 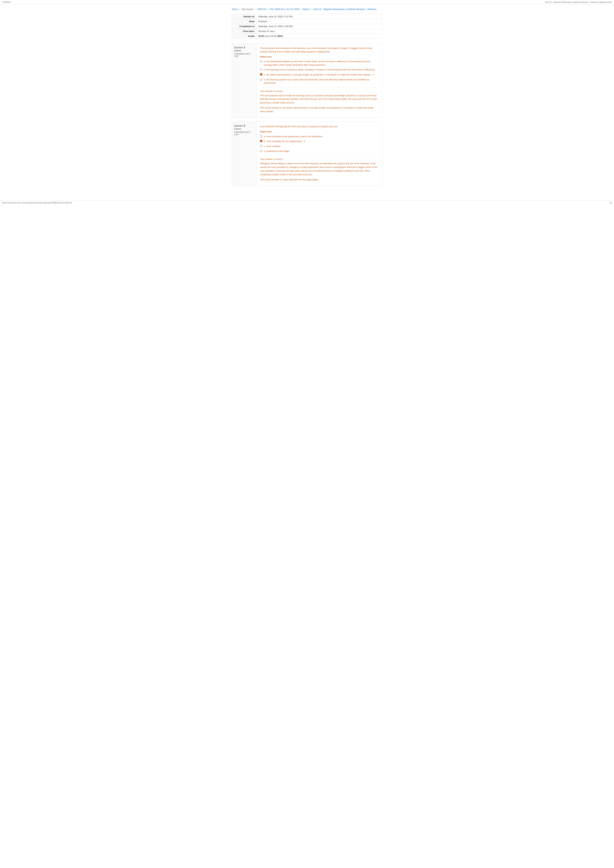 What do you see at coordinates (37, 203) in the screenshot?
I see `footer-url: https://trineonline.trine.edu/mod/quiz/r…` at bounding box center [37, 203].